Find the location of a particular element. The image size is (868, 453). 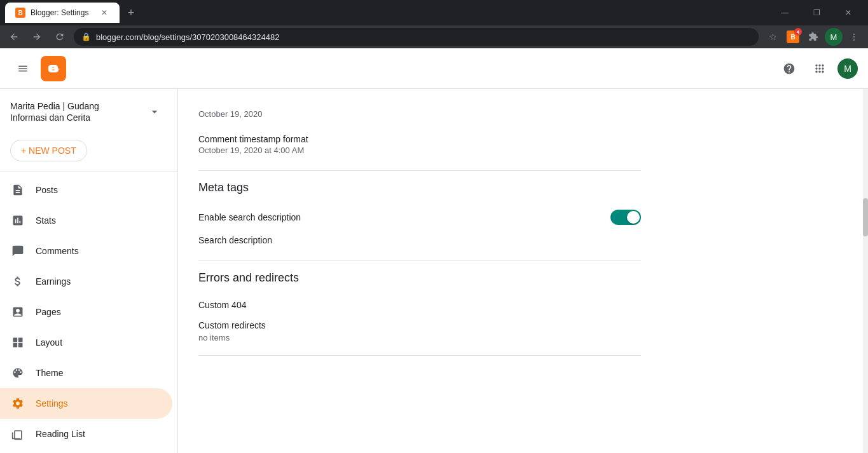

settings-icon is located at coordinates (18, 403).